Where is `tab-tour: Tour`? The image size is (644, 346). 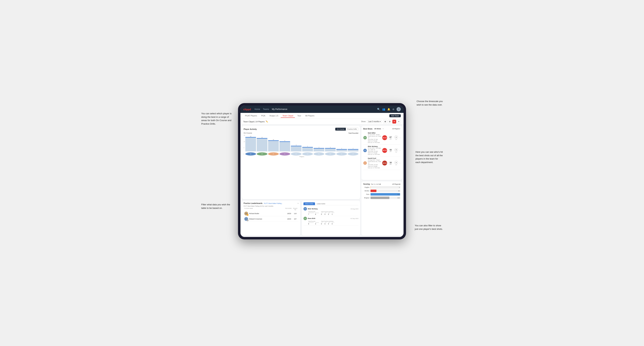
tab-tour: Tour is located at coordinates (299, 116).